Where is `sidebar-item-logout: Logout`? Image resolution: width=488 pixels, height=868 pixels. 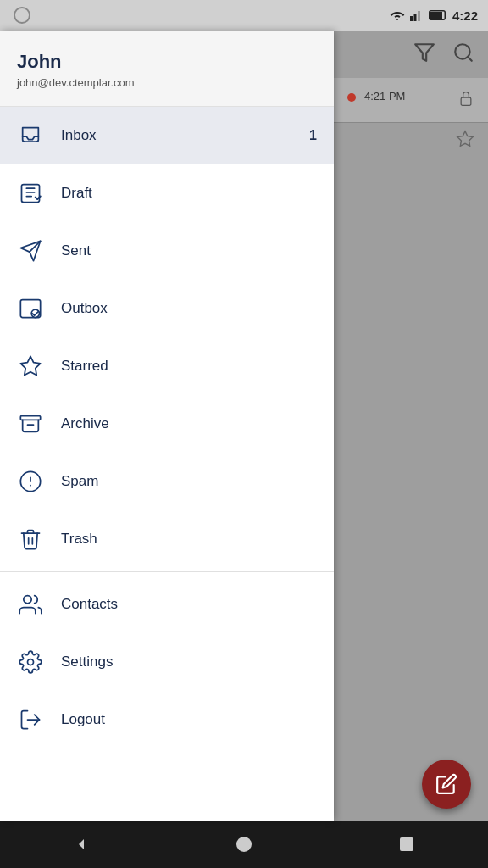 sidebar-item-logout: Logout is located at coordinates (167, 720).